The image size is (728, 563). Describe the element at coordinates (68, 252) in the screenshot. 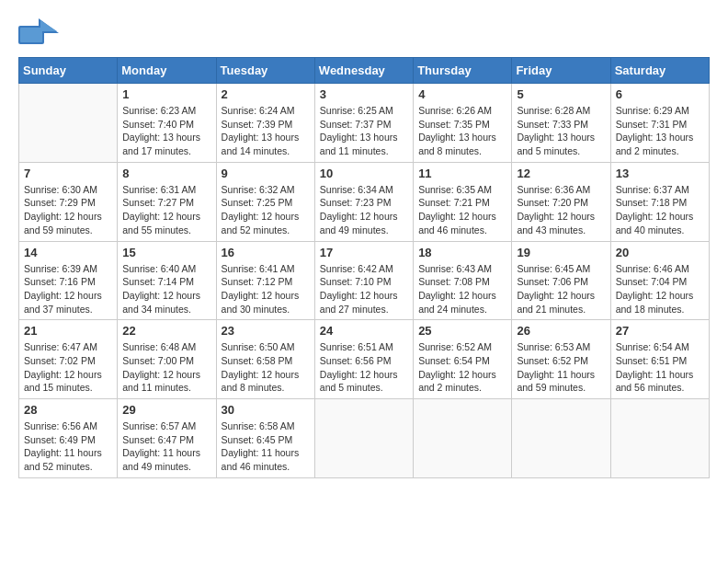

I see `day-number: 14` at that location.